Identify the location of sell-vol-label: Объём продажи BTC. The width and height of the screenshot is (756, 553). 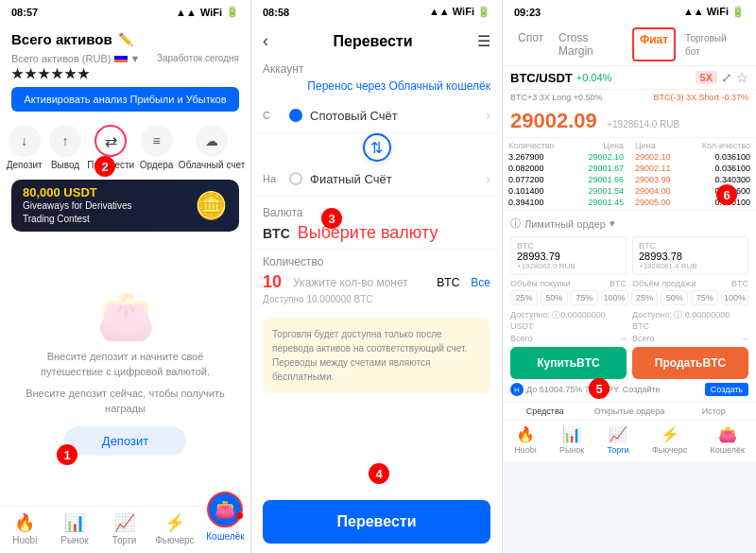
(690, 284).